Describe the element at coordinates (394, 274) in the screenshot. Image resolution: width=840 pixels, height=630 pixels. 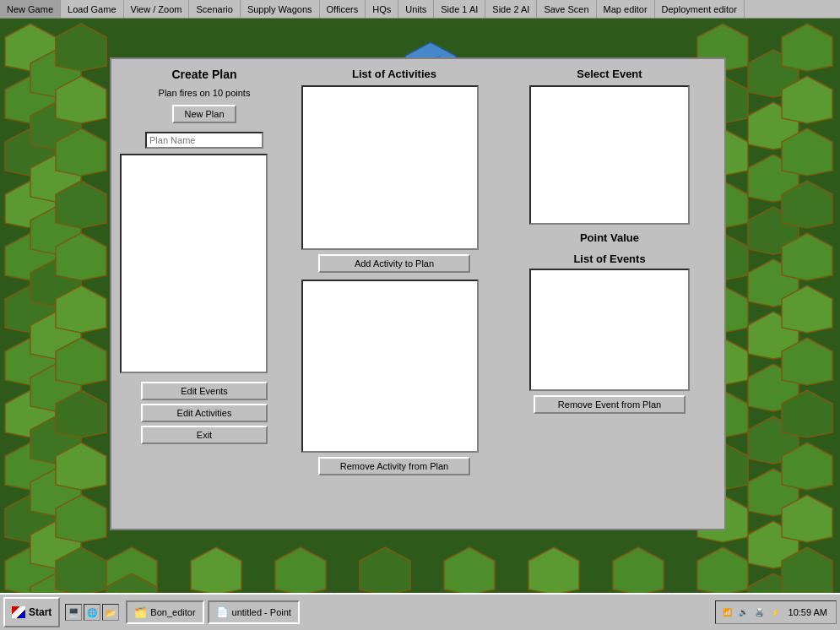
I see `middle-panel: List of Activities Add Activity to Plan …` at that location.